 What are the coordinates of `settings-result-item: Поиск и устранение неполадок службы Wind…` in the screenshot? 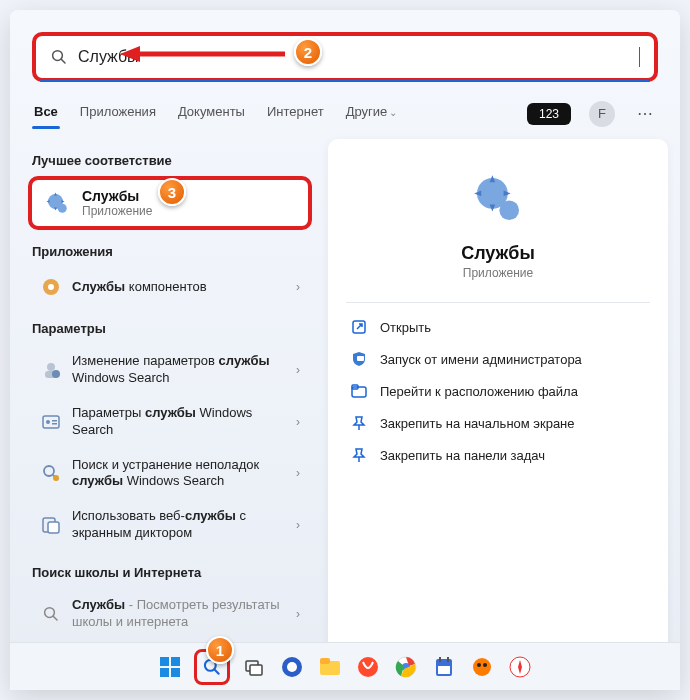 It's located at (170, 474).